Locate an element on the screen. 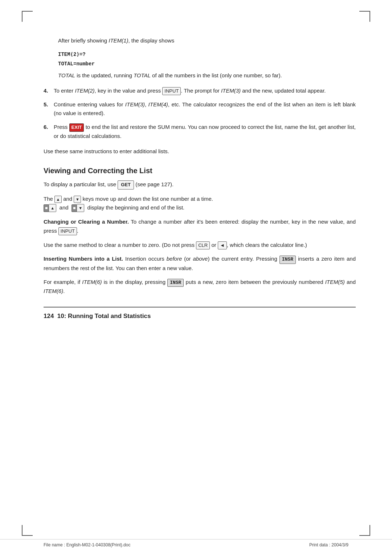  step5-item4: ITEM(4) is located at coordinates (158, 105).